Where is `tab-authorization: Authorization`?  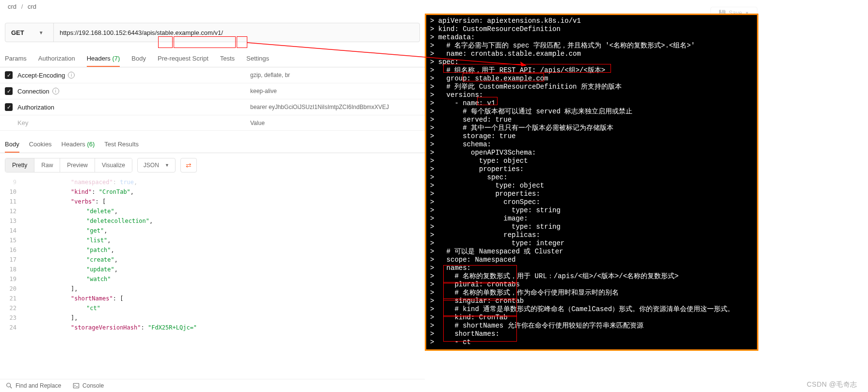
tab-authorization: Authorization is located at coordinates (57, 59).